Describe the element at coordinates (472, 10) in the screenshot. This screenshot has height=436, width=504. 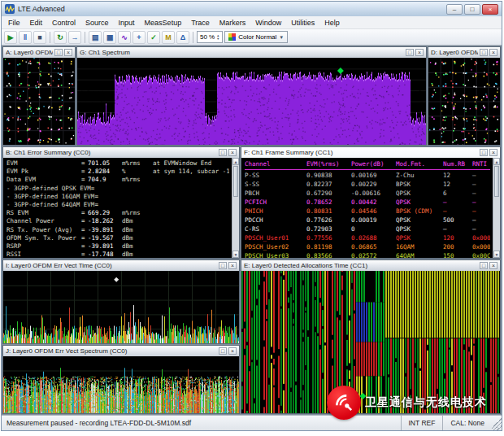
I see `maximize-button: □` at that location.